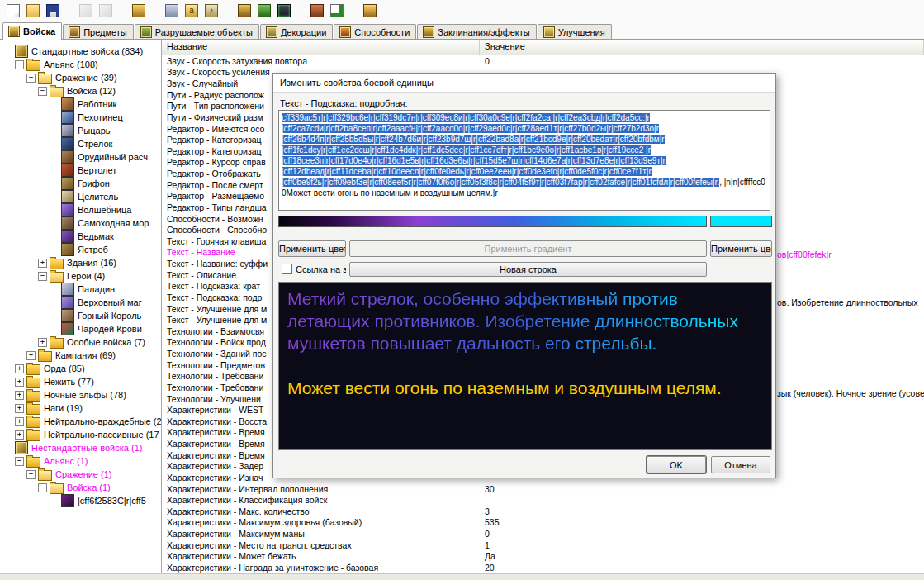 The height and width of the screenshot is (580, 924). Describe the element at coordinates (543, 557) in the screenshot. I see `property-row: Характеристики - Может бежатьДа` at that location.